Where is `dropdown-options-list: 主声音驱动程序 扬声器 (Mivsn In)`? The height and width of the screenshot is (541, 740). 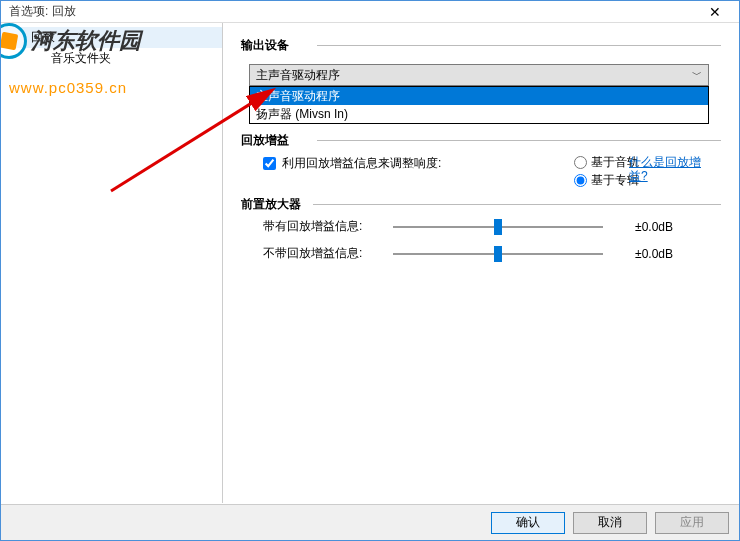 dropdown-options-list: 主声音驱动程序 扬声器 (Mivsn In) is located at coordinates (479, 105).